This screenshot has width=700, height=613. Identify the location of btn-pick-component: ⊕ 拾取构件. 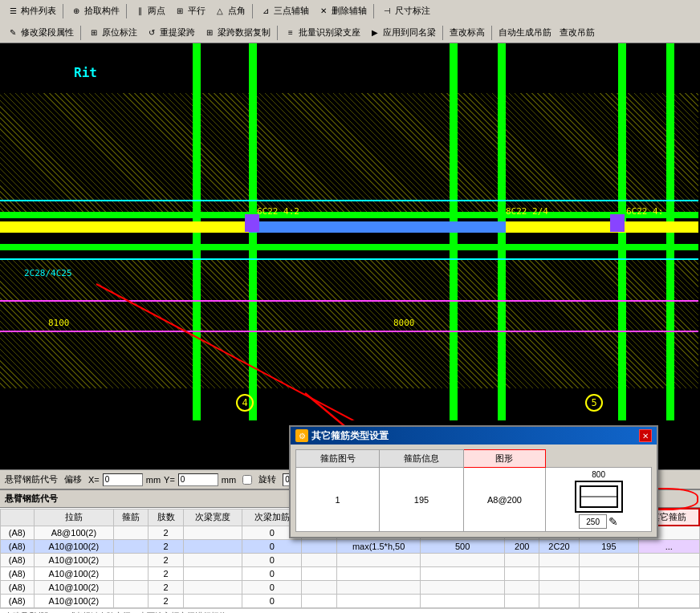
(95, 11).